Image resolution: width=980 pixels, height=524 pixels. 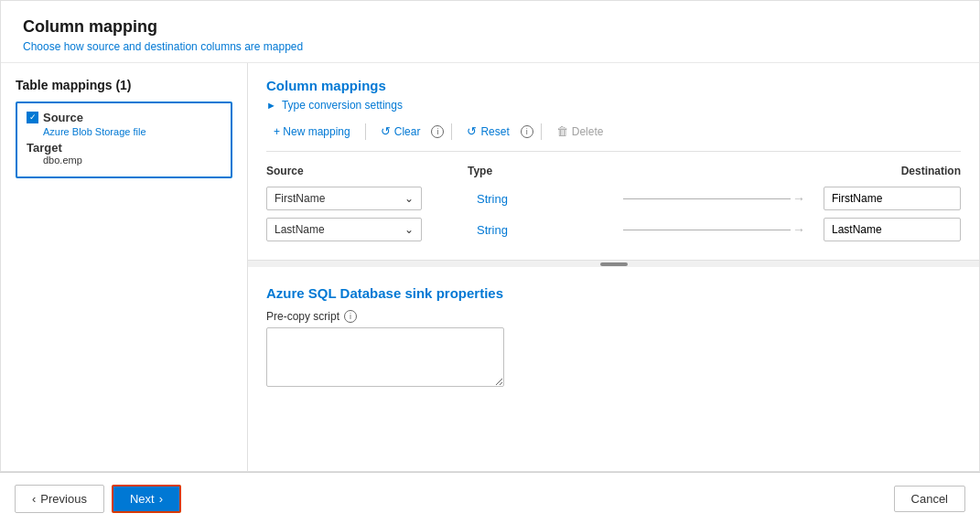 I want to click on table-row: LastName ⌄ String →, so click(x=613, y=230).